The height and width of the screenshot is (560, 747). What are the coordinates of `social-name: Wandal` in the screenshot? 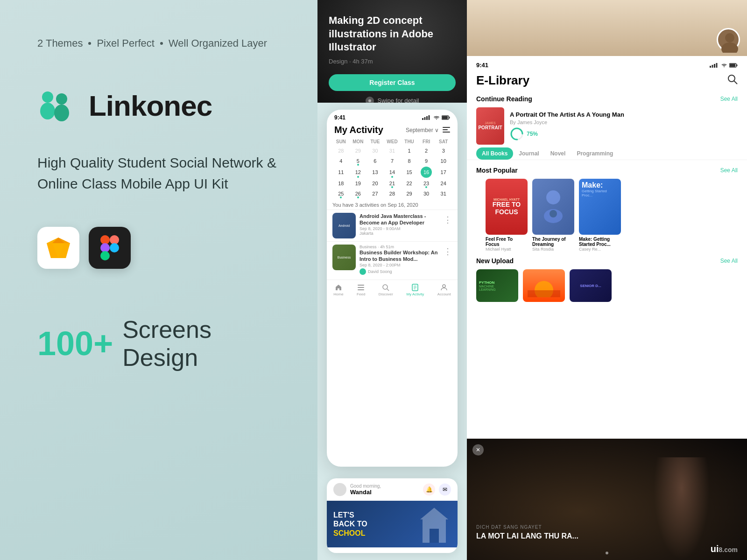 It's located at (366, 492).